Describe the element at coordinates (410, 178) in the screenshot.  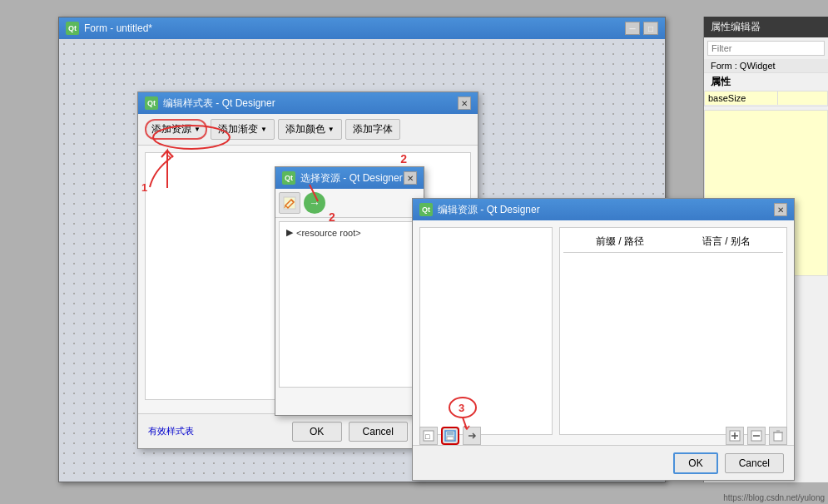
I see `select-resource-close-button: ✕` at that location.